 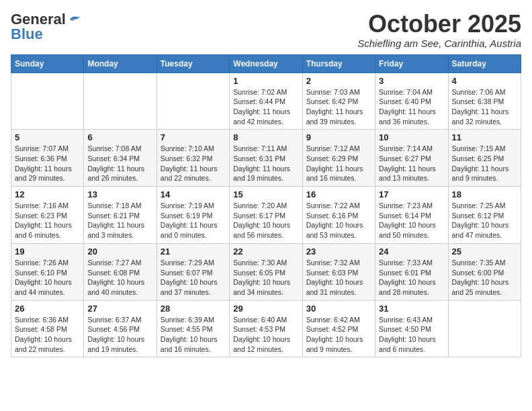 I want to click on day-info: Sunrise: 6:36 AM Sunset: 4:58 PM Dayligh…, so click(x=47, y=334).